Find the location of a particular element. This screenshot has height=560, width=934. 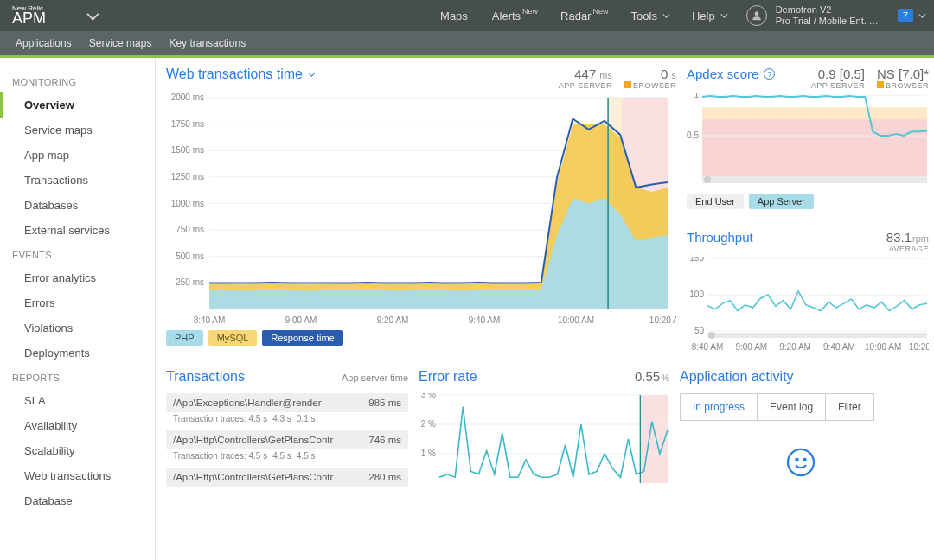

sidebar-heading: EVENTS is located at coordinates (78, 254).